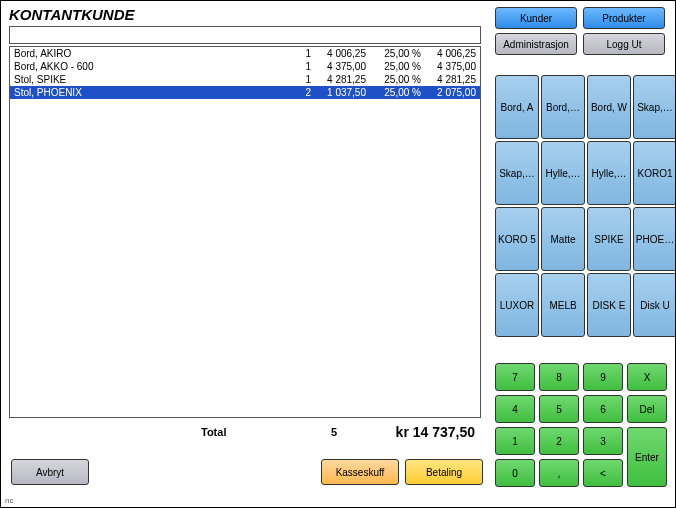  What do you see at coordinates (654, 173) in the screenshot?
I see `product-button: KORO1` at bounding box center [654, 173].